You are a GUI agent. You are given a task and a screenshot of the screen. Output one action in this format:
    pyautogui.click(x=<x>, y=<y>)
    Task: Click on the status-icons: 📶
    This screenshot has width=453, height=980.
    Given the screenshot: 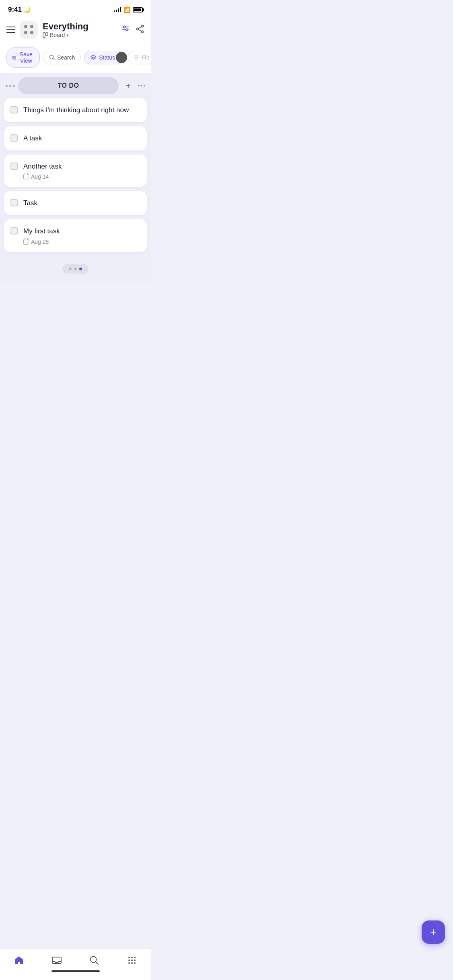 What is the action you would take?
    pyautogui.click(x=128, y=10)
    